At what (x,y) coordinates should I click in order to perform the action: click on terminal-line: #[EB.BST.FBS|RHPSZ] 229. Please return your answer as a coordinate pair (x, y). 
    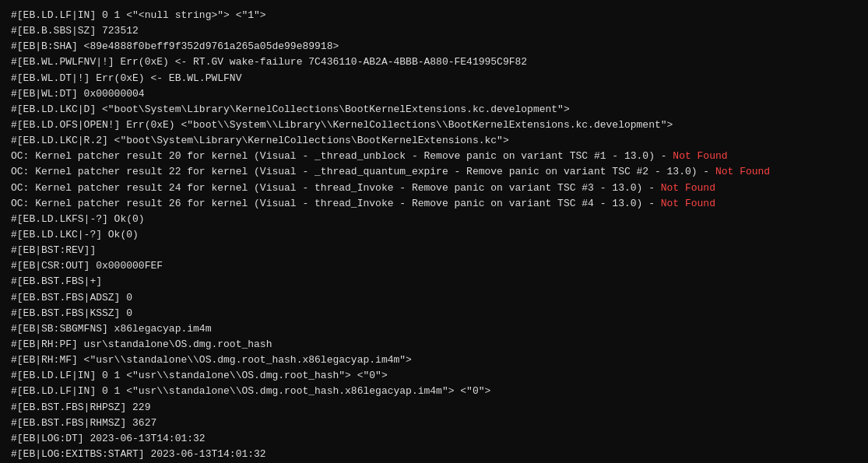
    Looking at the image, I should click on (434, 408).